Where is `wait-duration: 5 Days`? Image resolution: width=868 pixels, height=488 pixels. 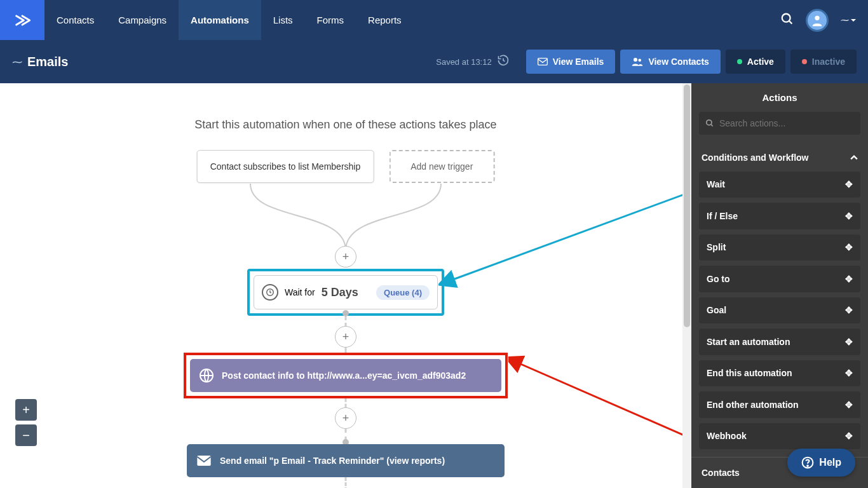
wait-duration: 5 Days is located at coordinates (340, 292).